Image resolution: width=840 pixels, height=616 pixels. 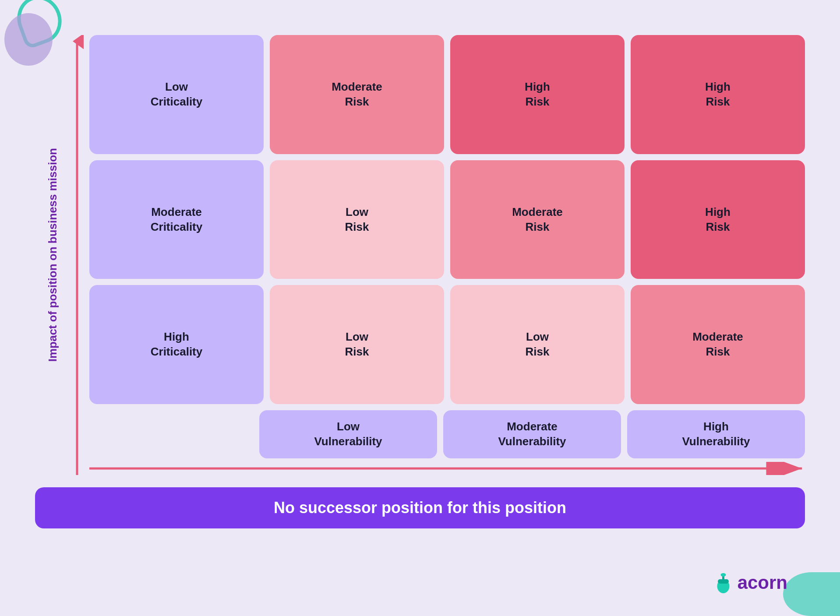 What do you see at coordinates (357, 95) in the screenshot?
I see `risk-cell-0-0: ModerateRisk` at bounding box center [357, 95].